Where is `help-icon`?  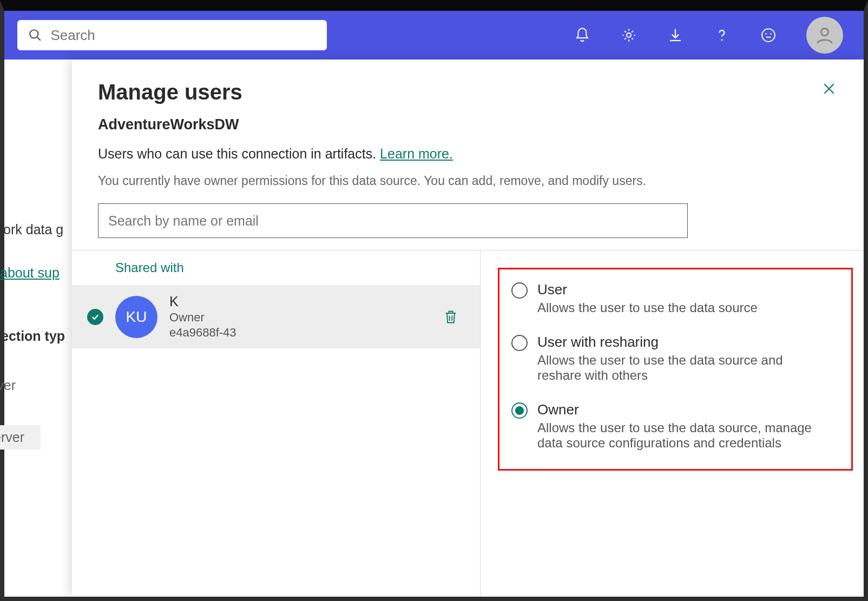
help-icon is located at coordinates (722, 35).